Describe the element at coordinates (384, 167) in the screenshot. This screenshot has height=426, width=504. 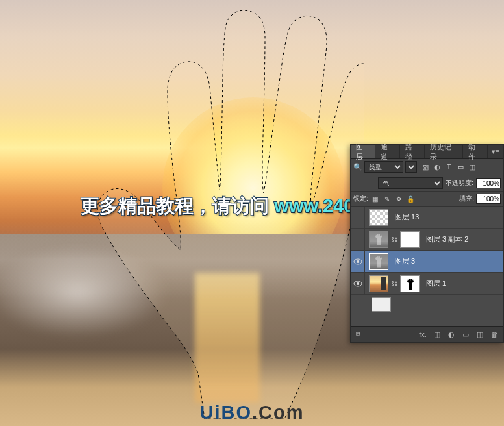
I see `layer-type-filter: 类型` at that location.